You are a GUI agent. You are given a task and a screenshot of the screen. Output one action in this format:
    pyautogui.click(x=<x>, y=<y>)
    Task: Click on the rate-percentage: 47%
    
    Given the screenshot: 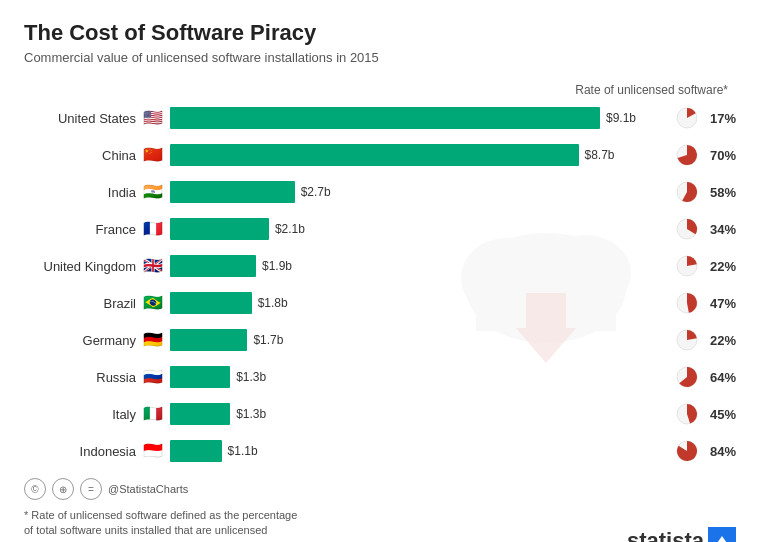 What is the action you would take?
    pyautogui.click(x=720, y=304)
    